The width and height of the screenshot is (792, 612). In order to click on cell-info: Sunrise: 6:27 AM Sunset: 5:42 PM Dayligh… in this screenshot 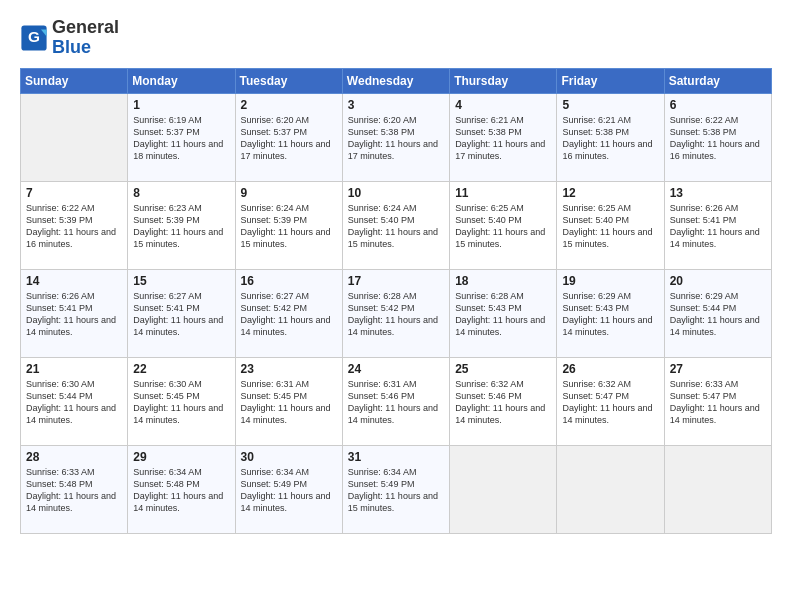, I will do `click(289, 314)`.